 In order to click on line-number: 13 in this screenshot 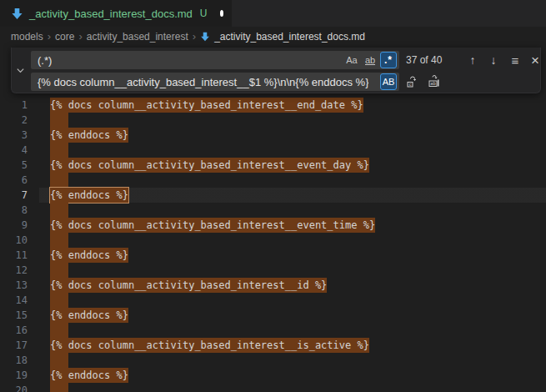, I will do `click(13, 285)`.